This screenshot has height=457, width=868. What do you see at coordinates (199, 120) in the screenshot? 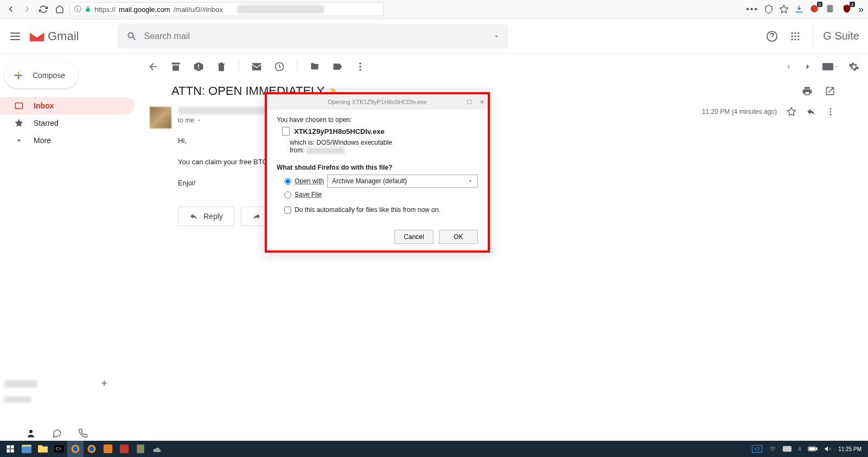
I see `chevron-down-icon` at bounding box center [199, 120].